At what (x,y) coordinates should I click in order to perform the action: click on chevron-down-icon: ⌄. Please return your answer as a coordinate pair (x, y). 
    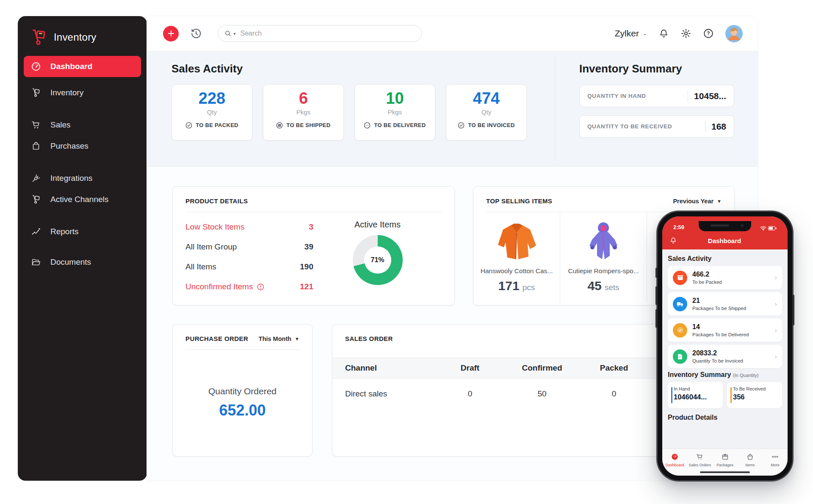
    Looking at the image, I should click on (645, 33).